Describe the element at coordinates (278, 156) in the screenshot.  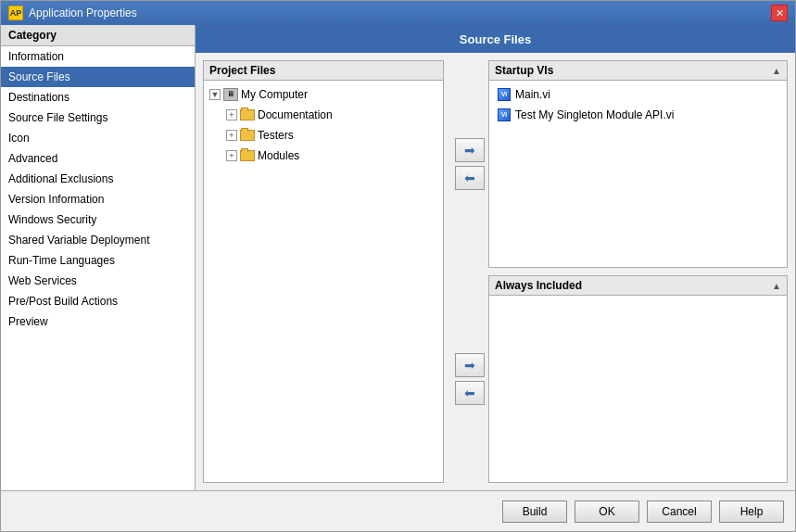
I see `tree-label-modules: Modules` at that location.